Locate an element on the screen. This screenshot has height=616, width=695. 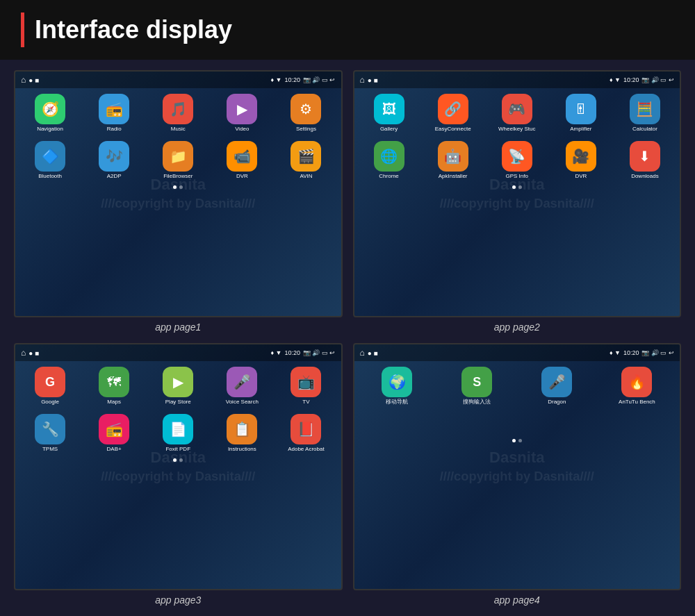
dot2 is located at coordinates (181, 188).